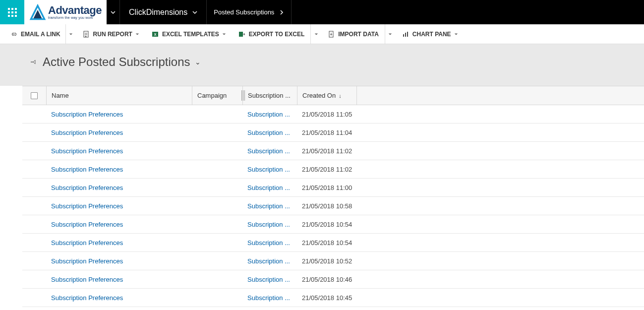 This screenshot has height=310, width=644. I want to click on top-nav-bar: Advantage transform the way you work Cli…, so click(322, 12).